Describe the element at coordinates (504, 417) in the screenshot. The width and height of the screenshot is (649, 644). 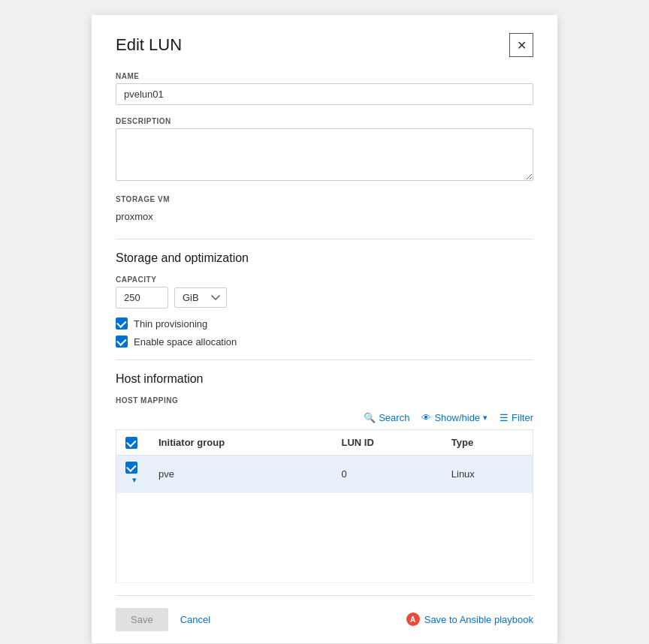
I see `filter-icon: ☰` at that location.